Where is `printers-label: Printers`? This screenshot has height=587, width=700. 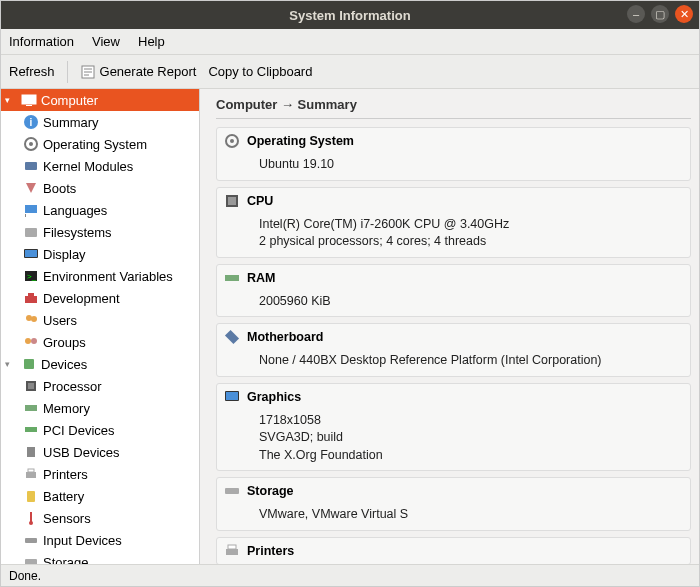
printers-label: Printers is located at coordinates (270, 551).